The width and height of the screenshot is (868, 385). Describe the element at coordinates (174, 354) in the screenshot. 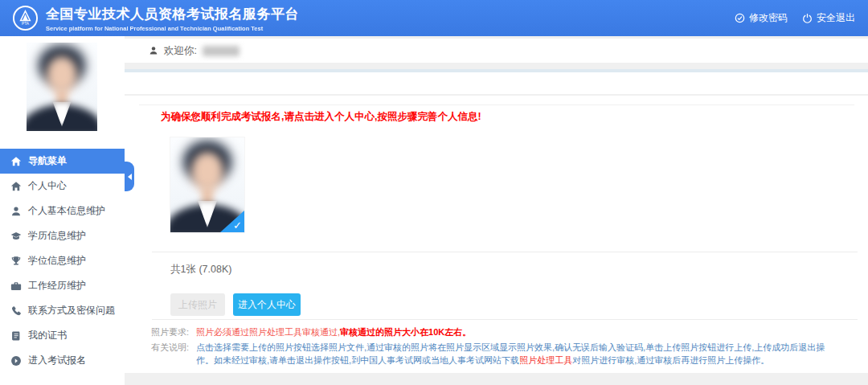

I see `instructions-label: 有关说明:` at that location.